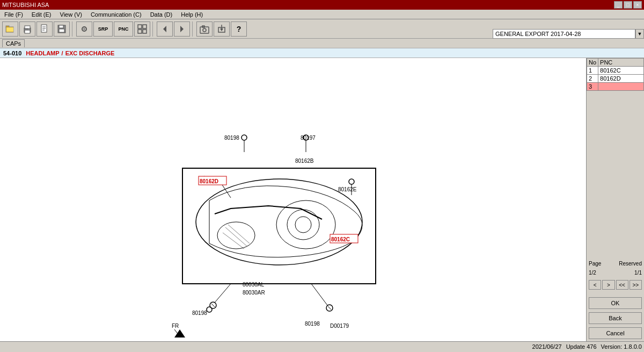 This screenshot has width=644, height=352. What do you see at coordinates (71, 15) in the screenshot?
I see `menu-view: View (V)` at bounding box center [71, 15].